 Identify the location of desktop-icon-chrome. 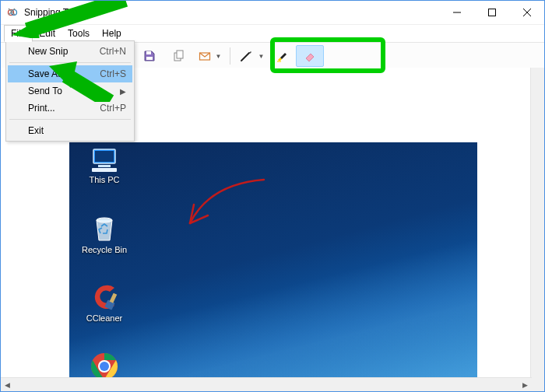
(104, 364).